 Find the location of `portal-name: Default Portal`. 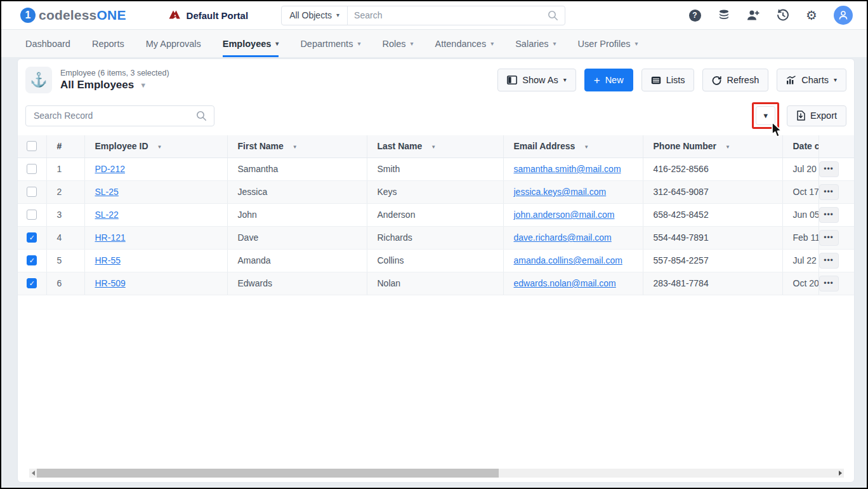

portal-name: Default Portal is located at coordinates (218, 15).